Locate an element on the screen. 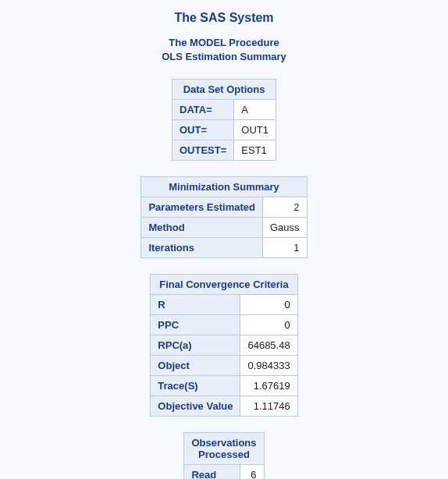  table-row: OUT= OUT1 is located at coordinates (225, 130).